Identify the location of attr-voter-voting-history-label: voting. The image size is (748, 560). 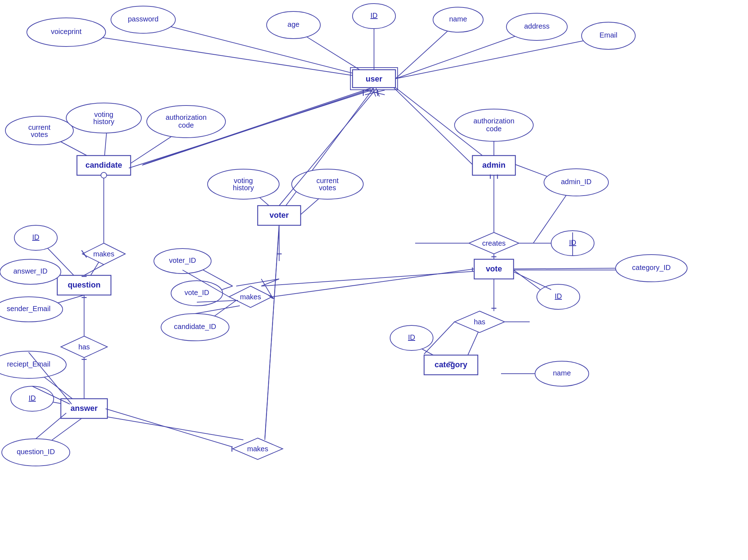
(243, 181).